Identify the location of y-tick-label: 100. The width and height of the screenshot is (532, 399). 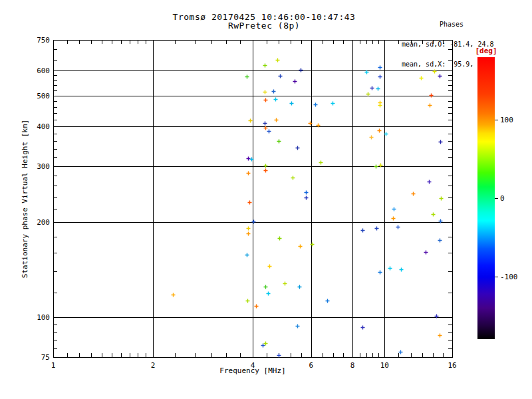
(43, 318).